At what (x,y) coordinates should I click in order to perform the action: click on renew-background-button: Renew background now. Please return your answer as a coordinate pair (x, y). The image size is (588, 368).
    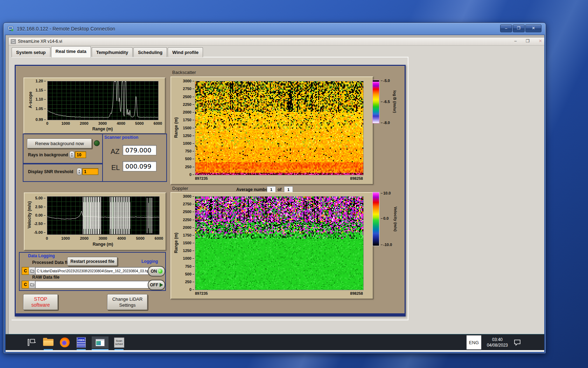
    Looking at the image, I should click on (59, 144).